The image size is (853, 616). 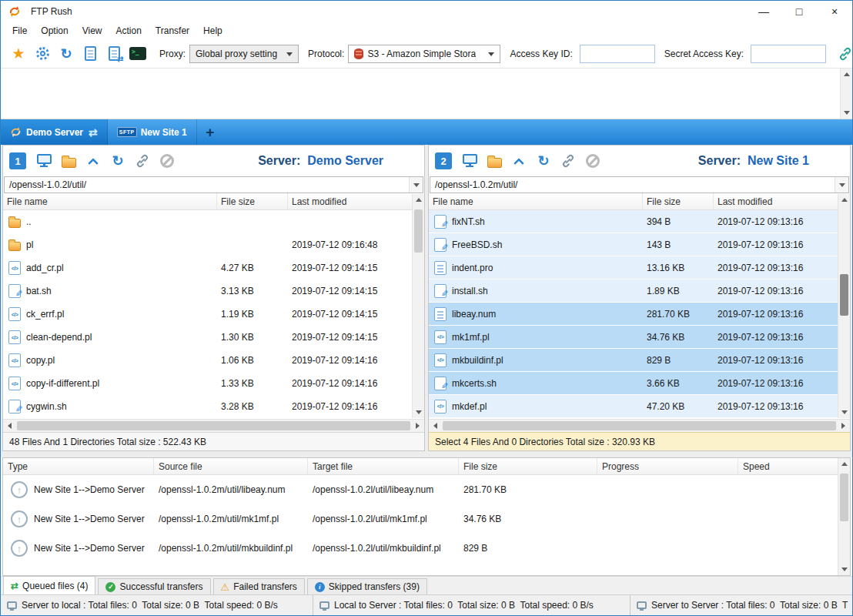 I want to click on menu-item: Transfer, so click(x=172, y=31).